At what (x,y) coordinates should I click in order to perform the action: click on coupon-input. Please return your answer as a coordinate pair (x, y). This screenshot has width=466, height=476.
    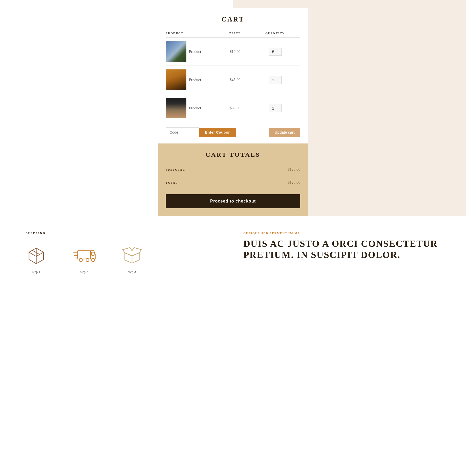
    Looking at the image, I should click on (183, 132).